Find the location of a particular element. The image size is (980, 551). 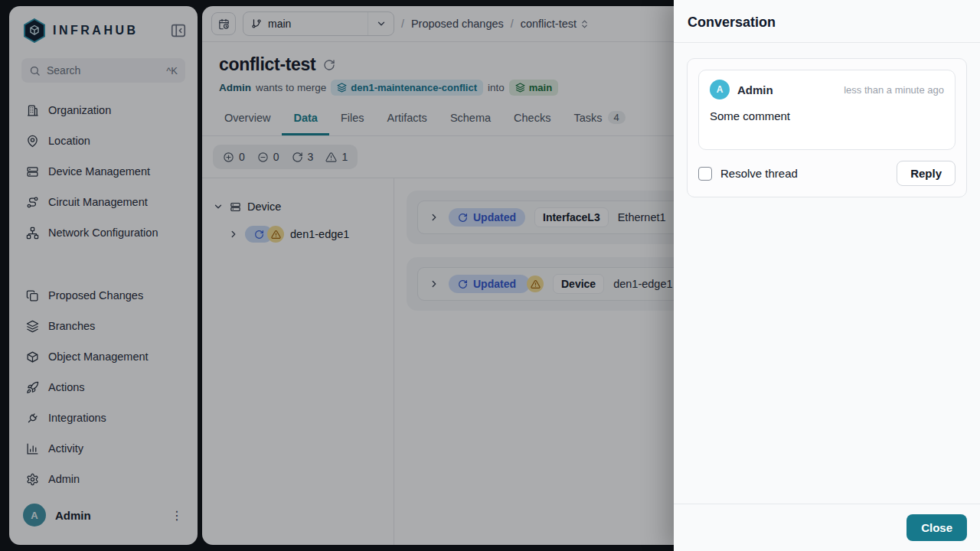

comment-card: A Admin less than a minute ago Some comm… is located at coordinates (827, 110).